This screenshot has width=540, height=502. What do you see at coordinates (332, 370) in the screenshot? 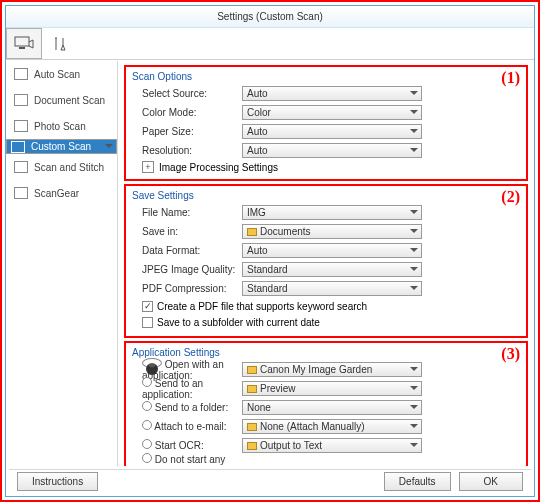
I see `open-with-dropdown: Canon My Image Garden` at bounding box center [332, 370].